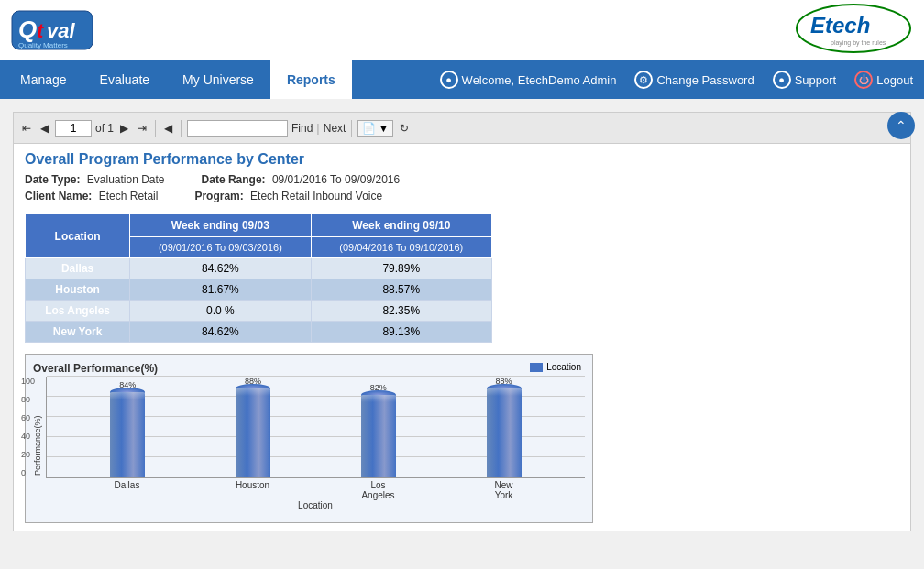 The width and height of the screenshot is (924, 569). I want to click on y-label-20: 20, so click(28, 454).